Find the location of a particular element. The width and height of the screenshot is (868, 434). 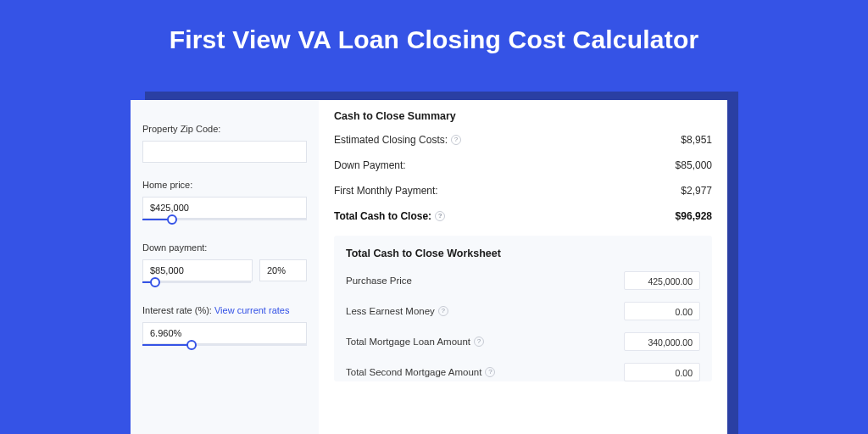

worksheet-row-label-wrap: Total Mortgage Loan Amount ? is located at coordinates (415, 342).